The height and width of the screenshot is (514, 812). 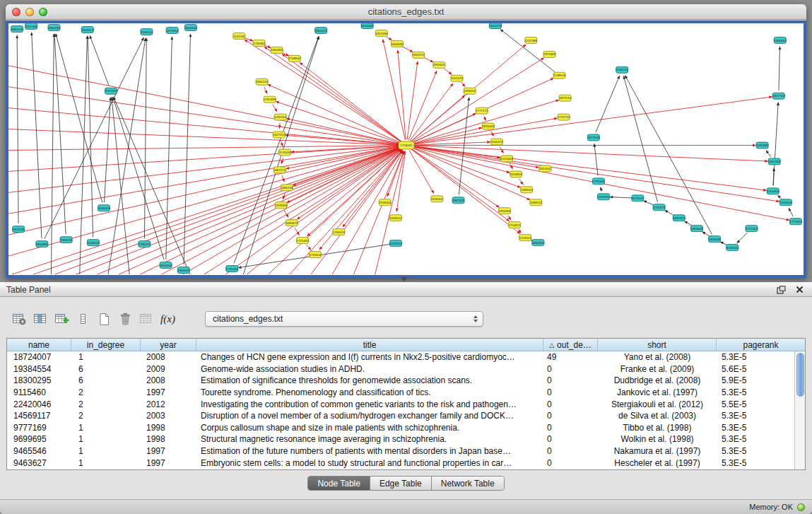 I want to click on network-node: 1589552, so click(x=536, y=202).